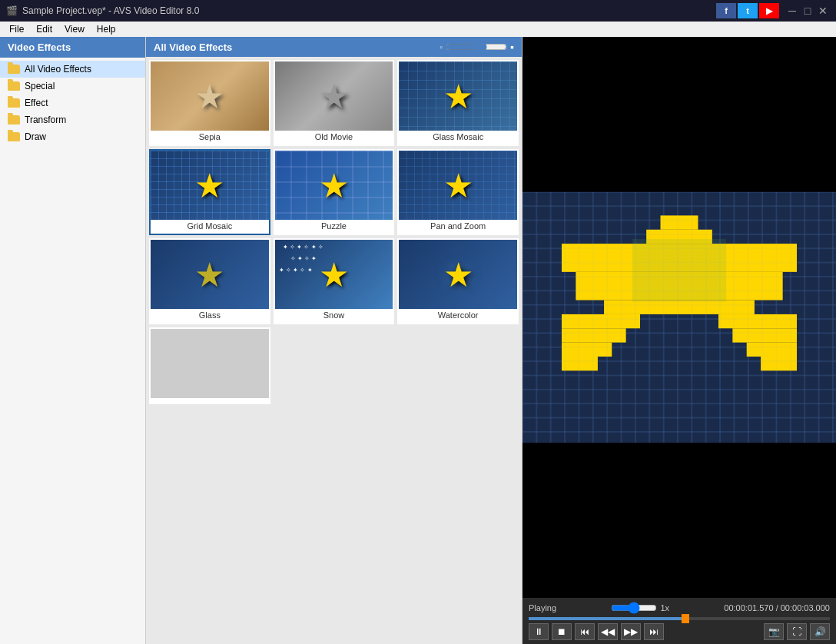  I want to click on effect-extra1, so click(210, 366).